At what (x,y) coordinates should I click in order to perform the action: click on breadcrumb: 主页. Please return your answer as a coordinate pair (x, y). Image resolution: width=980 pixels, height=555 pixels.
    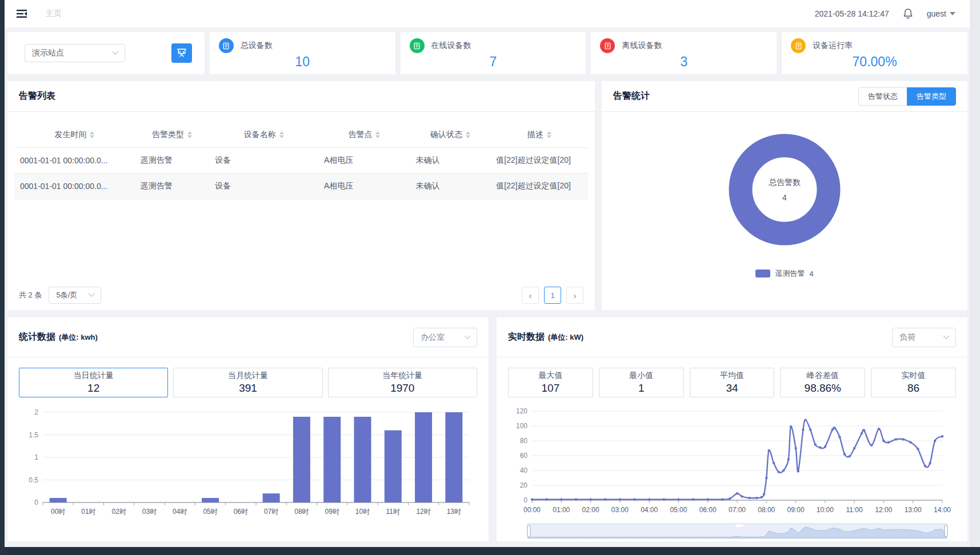
    Looking at the image, I should click on (54, 14).